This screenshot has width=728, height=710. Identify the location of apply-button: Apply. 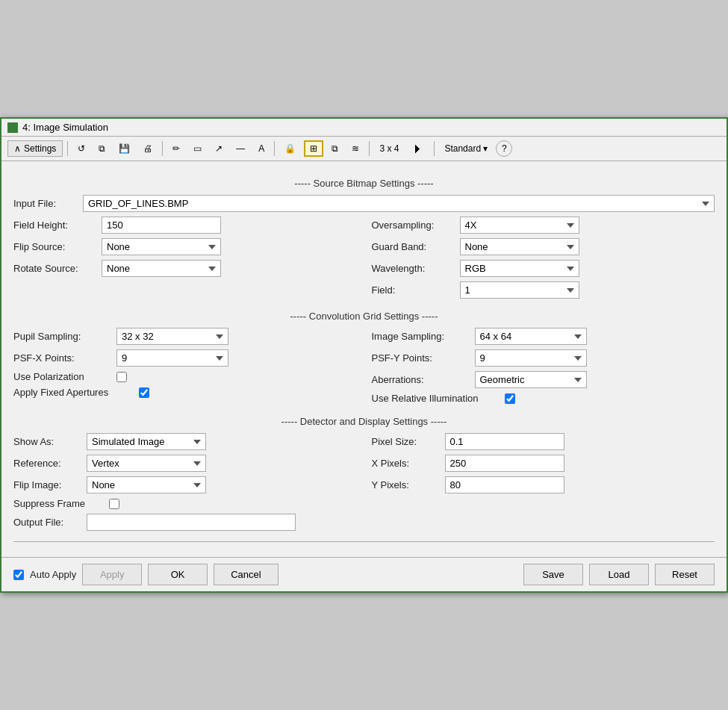
(112, 575).